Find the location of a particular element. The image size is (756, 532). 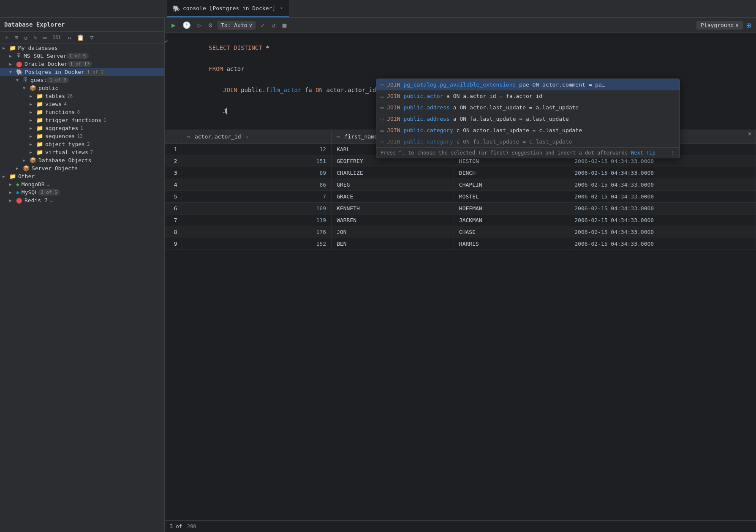

cell-actor-id-9: 152 is located at coordinates (257, 244).